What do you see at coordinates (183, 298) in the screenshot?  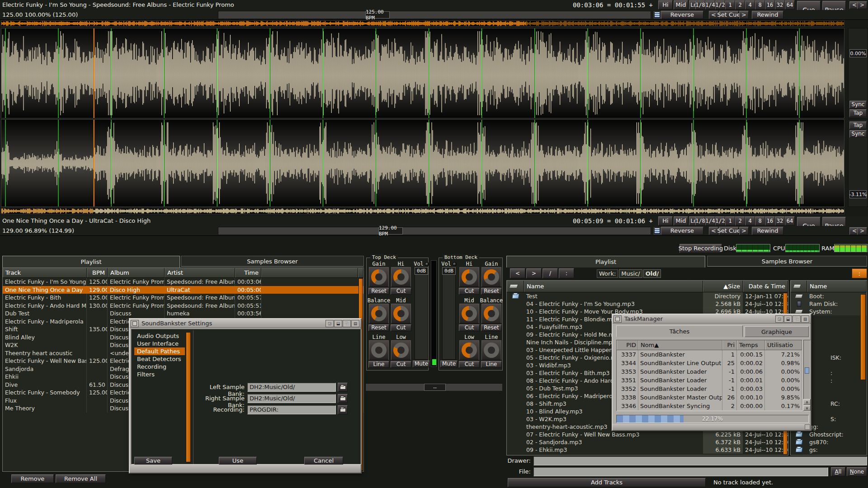 I see `playlist-row: Electric Funky - Bith125.00Electric Funk…` at bounding box center [183, 298].